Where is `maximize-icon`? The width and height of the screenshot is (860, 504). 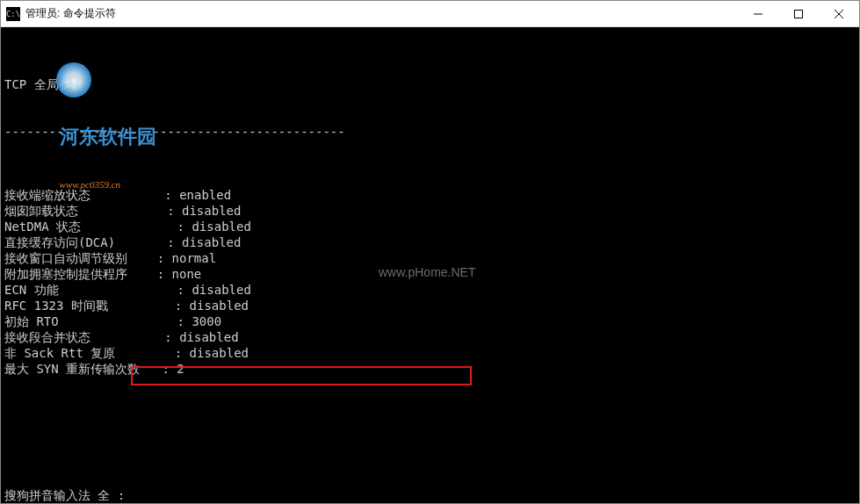
maximize-icon is located at coordinates (799, 14).